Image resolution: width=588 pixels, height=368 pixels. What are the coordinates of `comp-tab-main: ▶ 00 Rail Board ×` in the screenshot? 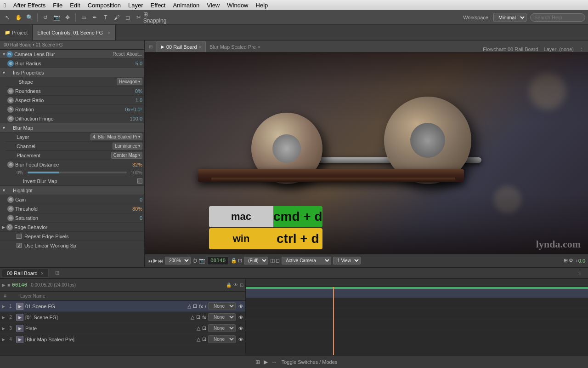 It's located at (181, 46).